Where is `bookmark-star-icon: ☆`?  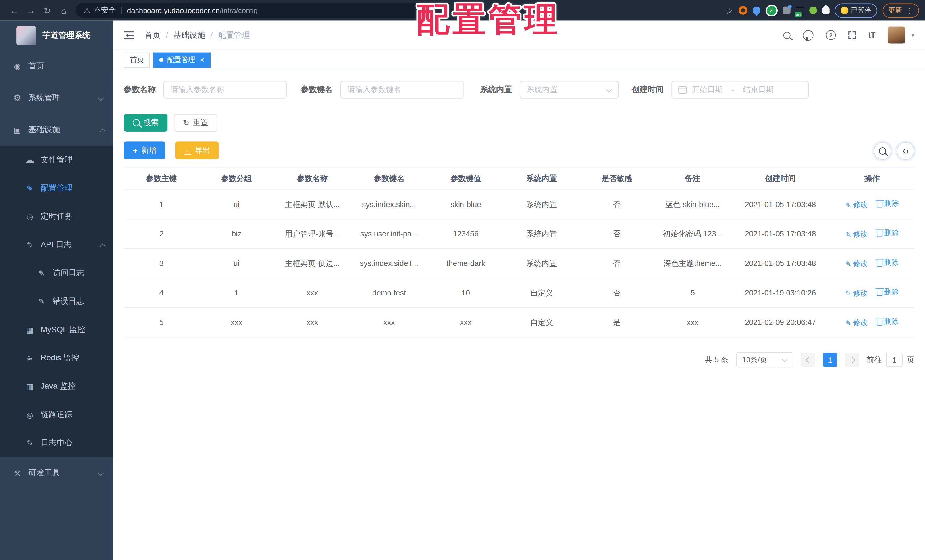
bookmark-star-icon: ☆ is located at coordinates (729, 11).